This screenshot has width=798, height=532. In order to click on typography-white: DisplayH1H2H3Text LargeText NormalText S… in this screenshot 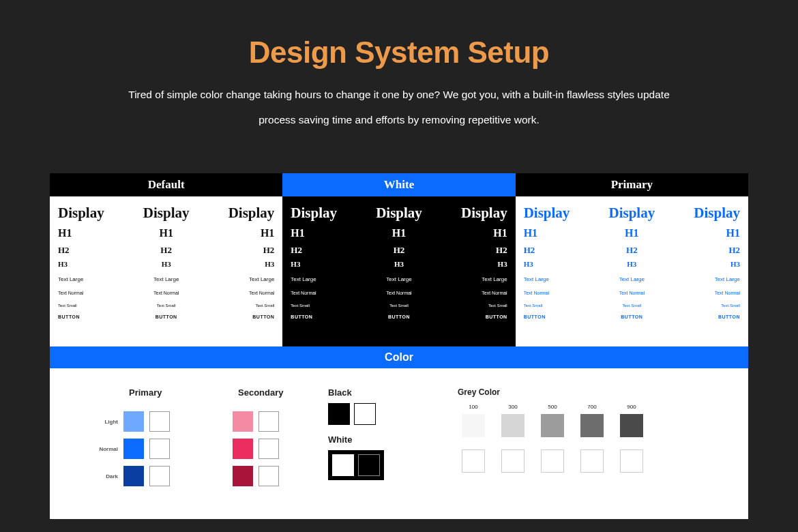, I will do `click(398, 271)`.